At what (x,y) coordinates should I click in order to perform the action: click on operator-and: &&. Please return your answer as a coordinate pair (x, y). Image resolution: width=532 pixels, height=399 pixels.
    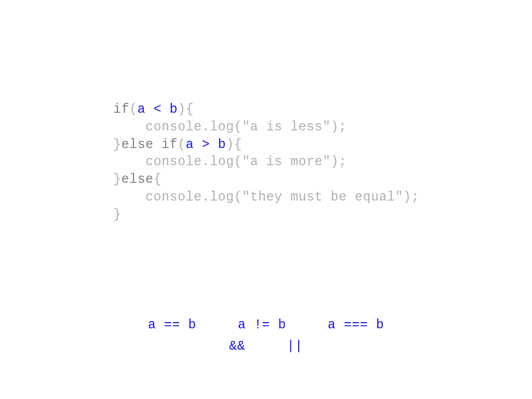
    Looking at the image, I should click on (237, 346).